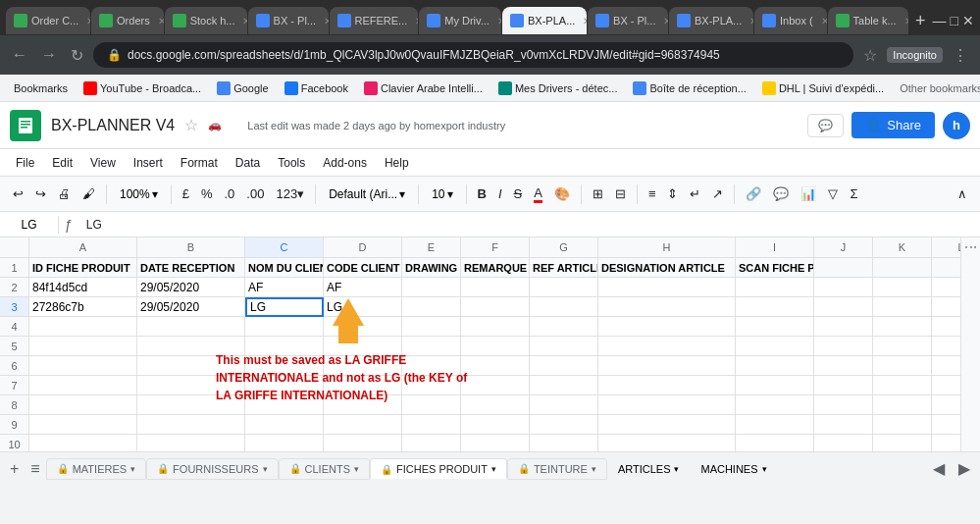  What do you see at coordinates (628, 21) in the screenshot?
I see `tab-bx2: BX - Pl... ✕` at bounding box center [628, 21].